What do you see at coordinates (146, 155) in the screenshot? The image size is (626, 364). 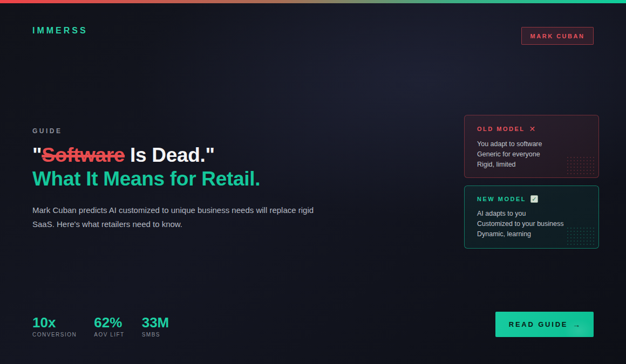 I see `title-line-1: "Software Is Dead."` at bounding box center [146, 155].